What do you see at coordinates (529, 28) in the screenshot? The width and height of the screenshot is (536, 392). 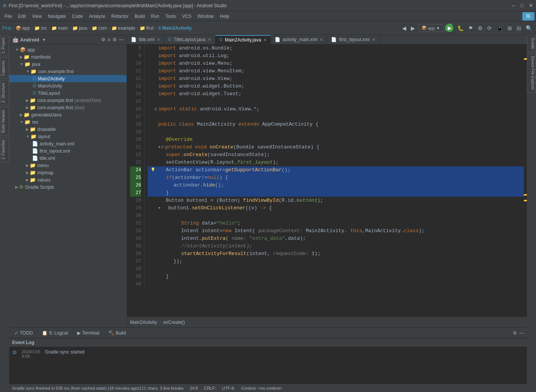 I see `search-everywhere-button: 🔍` at bounding box center [529, 28].